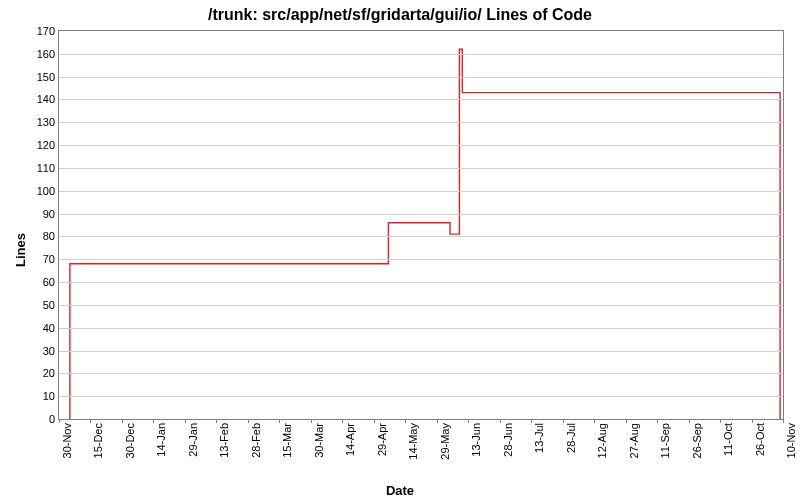  What do you see at coordinates (224, 440) in the screenshot?
I see `x-tick: 13-Feb` at bounding box center [224, 440].